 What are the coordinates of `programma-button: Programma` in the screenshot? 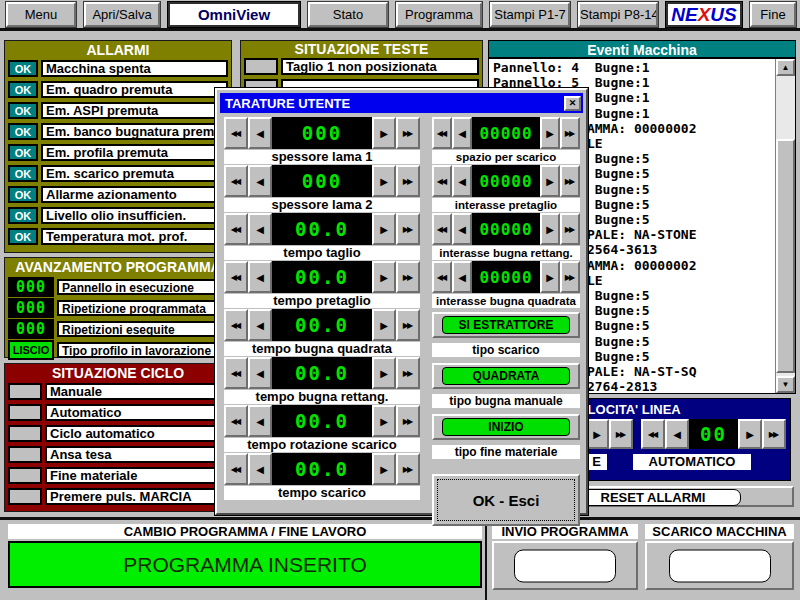 It's located at (439, 14).